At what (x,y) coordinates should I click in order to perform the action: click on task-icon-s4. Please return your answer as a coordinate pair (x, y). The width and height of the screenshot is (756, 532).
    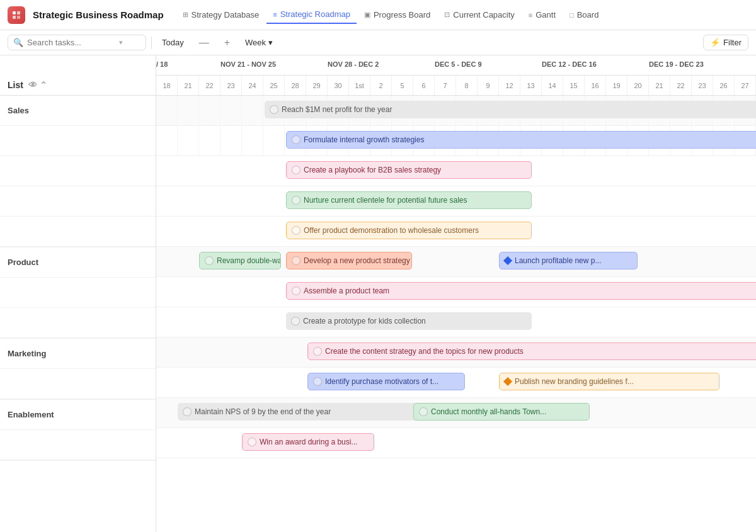
    Looking at the image, I should click on (296, 200).